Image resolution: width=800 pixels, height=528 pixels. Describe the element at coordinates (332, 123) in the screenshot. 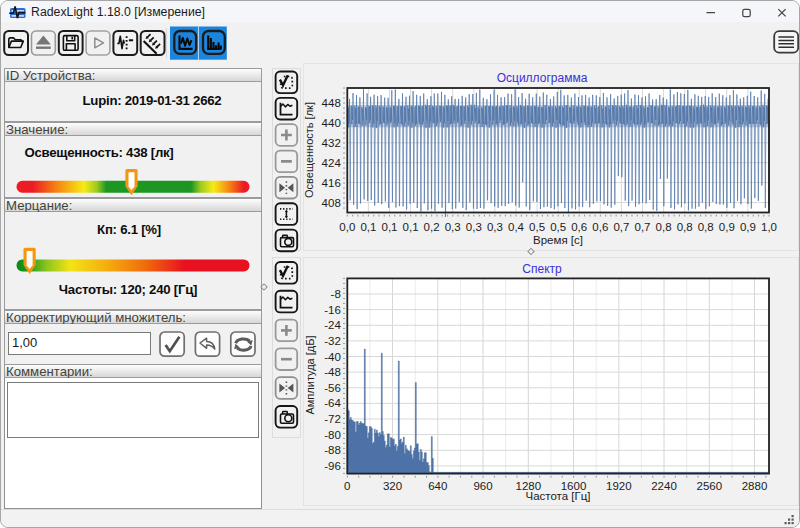

I see `svg-text: 440` at that location.